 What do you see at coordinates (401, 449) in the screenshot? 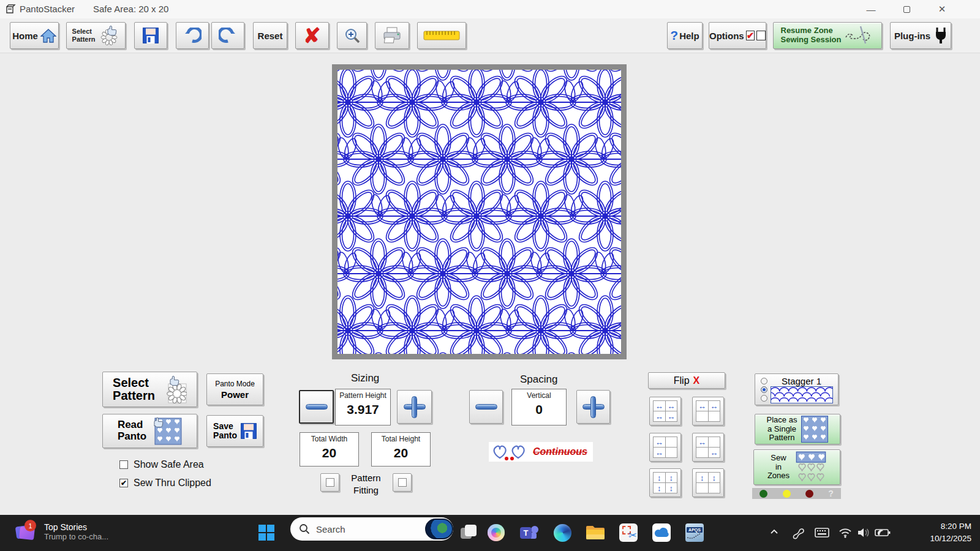
I see `total-height-field: Total Height 20` at bounding box center [401, 449].